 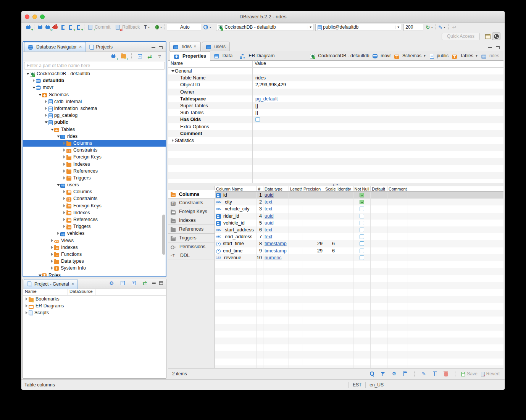 I want to click on column-row-revenue: revenue10numeric, so click(x=359, y=258).